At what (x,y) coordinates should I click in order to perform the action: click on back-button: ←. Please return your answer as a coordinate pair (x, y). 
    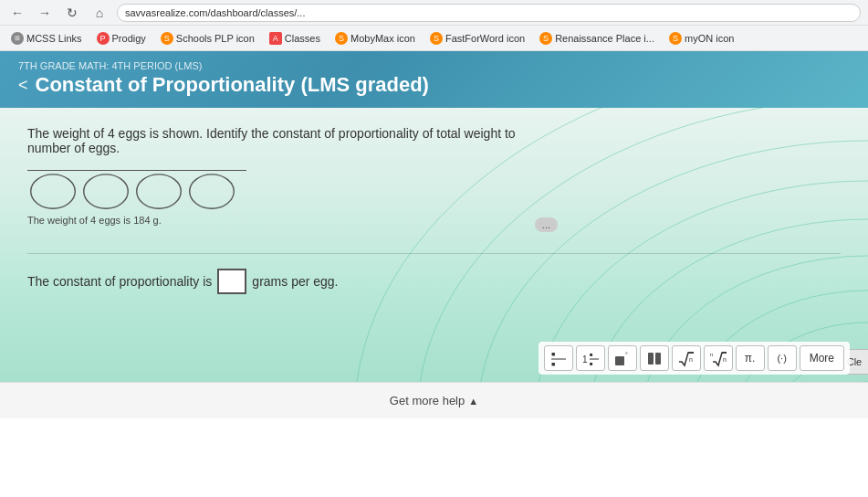
    Looking at the image, I should click on (17, 13).